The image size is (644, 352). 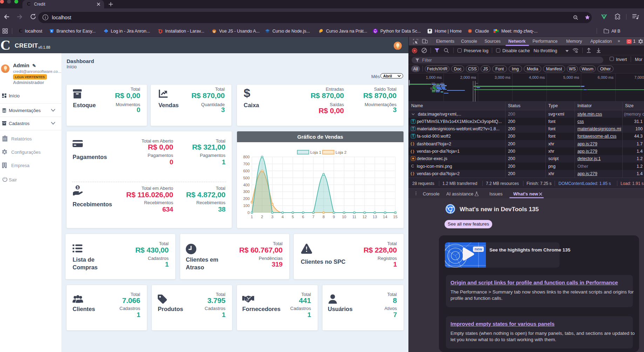 I want to click on svg-text: Loja 2, so click(x=341, y=152).